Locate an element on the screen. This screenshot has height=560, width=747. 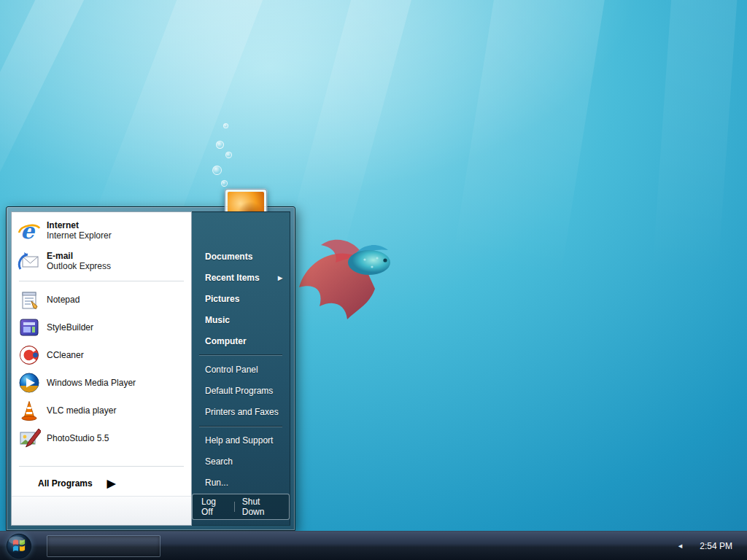
menu-item-label: Control Panel is located at coordinates (244, 370).